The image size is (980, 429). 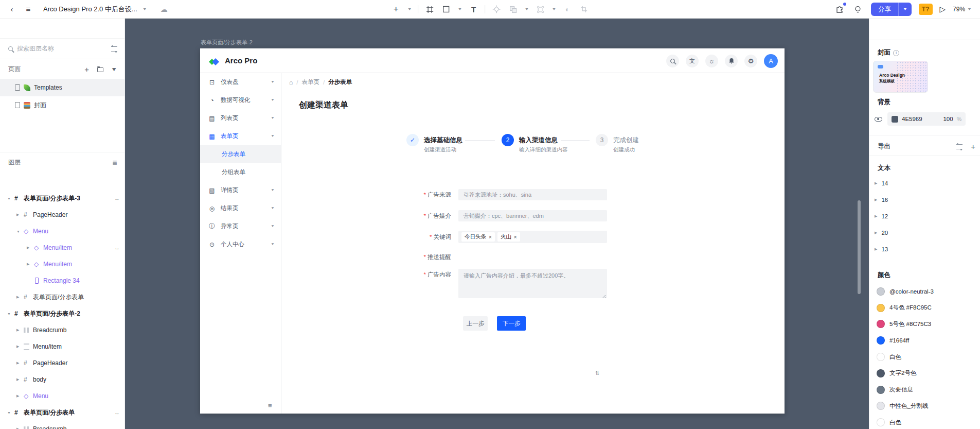 What do you see at coordinates (925, 216) in the screenshot?
I see `text-size-row: ▶ 12` at bounding box center [925, 216].